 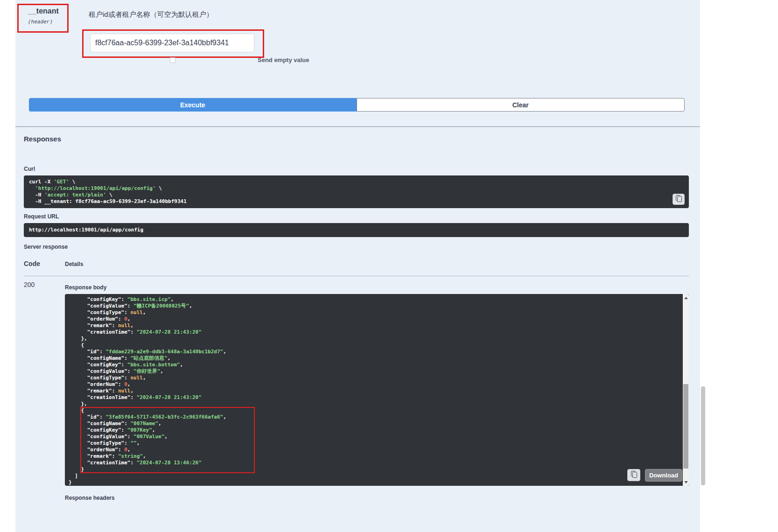 What do you see at coordinates (74, 264) in the screenshot?
I see `details-column-header: Details` at bounding box center [74, 264].